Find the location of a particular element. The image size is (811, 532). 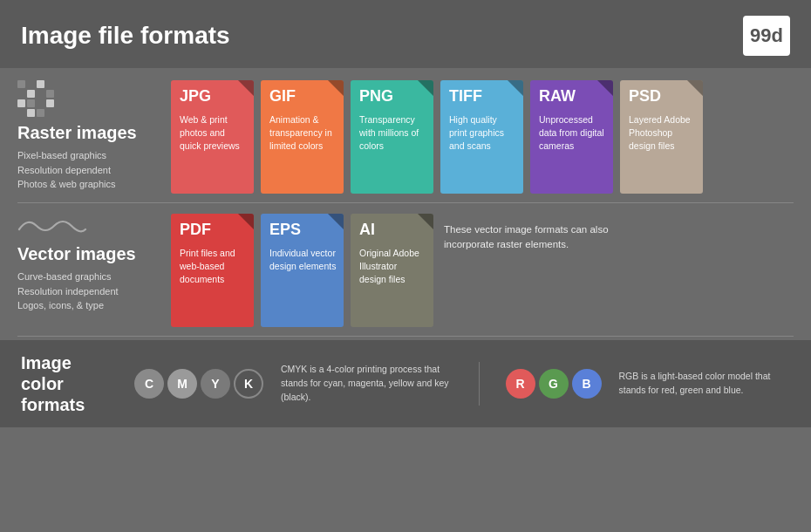

raster-desc: Pixel-based graphics Resolution dependen… is located at coordinates (87, 170).